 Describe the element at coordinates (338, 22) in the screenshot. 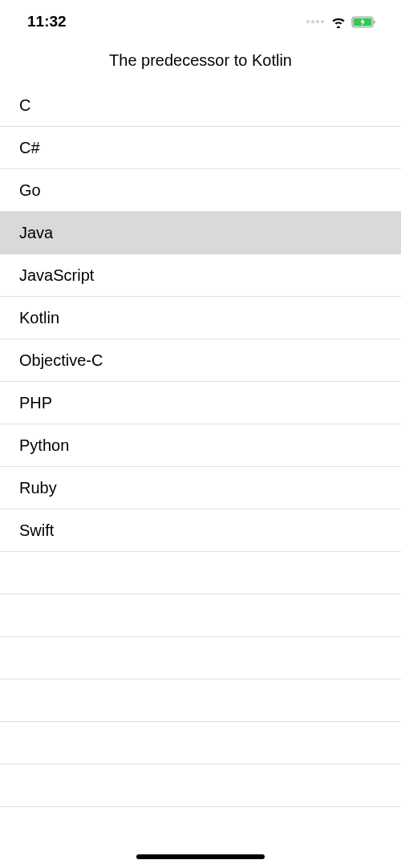

I see `wifi-icon` at that location.